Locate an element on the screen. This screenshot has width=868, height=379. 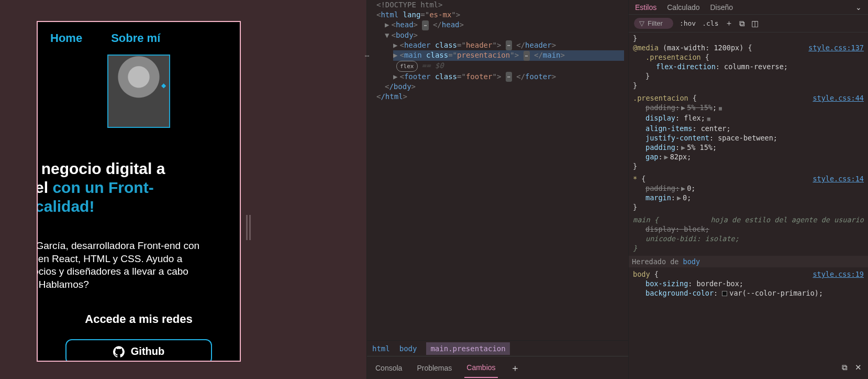
computed-toggle-icon: ◫ is located at coordinates (755, 24).